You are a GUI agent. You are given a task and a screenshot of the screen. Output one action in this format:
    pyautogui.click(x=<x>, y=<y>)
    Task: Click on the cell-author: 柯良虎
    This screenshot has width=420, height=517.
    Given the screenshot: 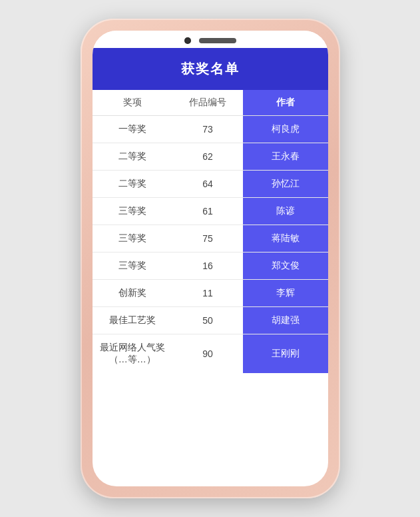 What is the action you would take?
    pyautogui.click(x=285, y=129)
    